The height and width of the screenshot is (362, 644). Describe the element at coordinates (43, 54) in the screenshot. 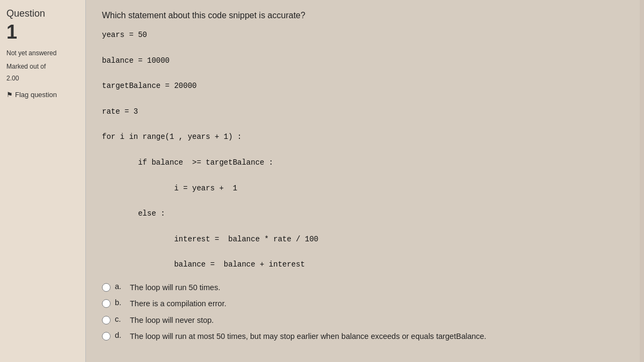

I see `not-yet-answered: Not yet answered` at that location.